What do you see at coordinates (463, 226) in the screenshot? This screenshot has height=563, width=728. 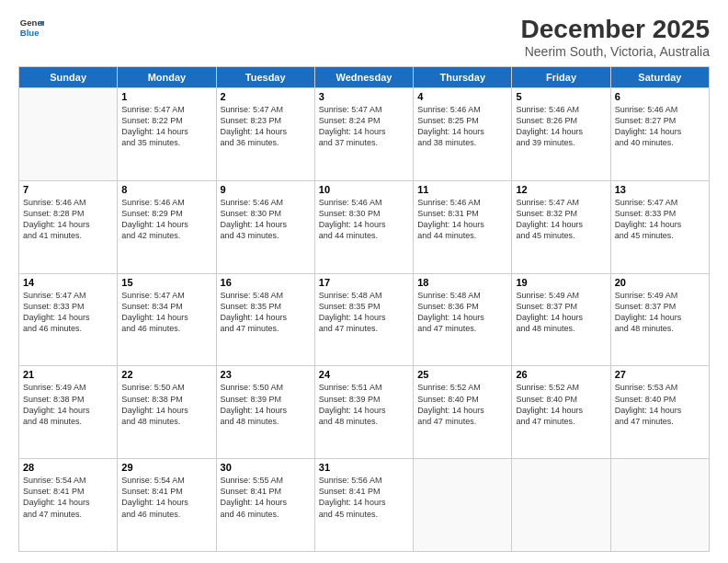 I see `calendar-cell: 11Sunrise: 5:46 AMSunset: 8:31 PMDayligh…` at bounding box center [463, 226].